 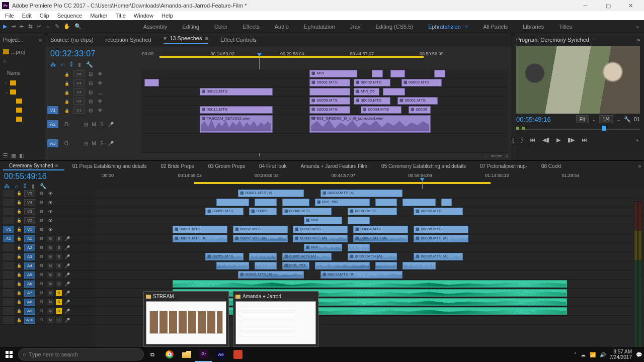 I want to click on menu-marker: Marker, so click(x=99, y=16).